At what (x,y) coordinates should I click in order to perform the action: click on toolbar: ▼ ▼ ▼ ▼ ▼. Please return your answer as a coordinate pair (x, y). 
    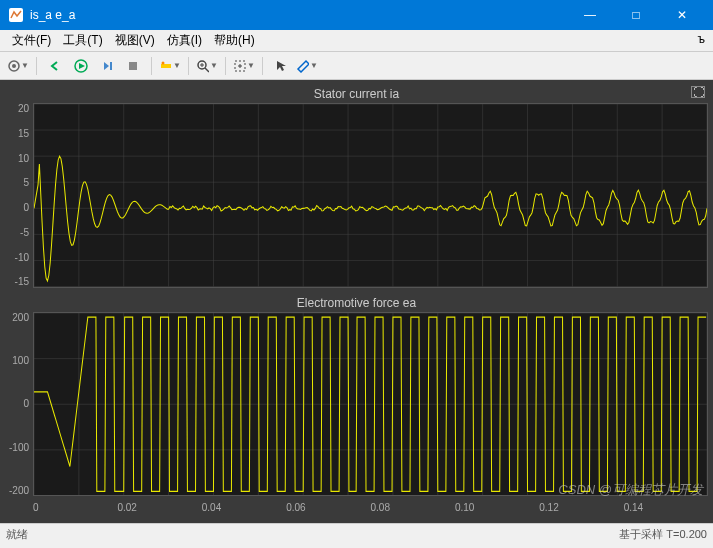
    Looking at the image, I should click on (356, 66).